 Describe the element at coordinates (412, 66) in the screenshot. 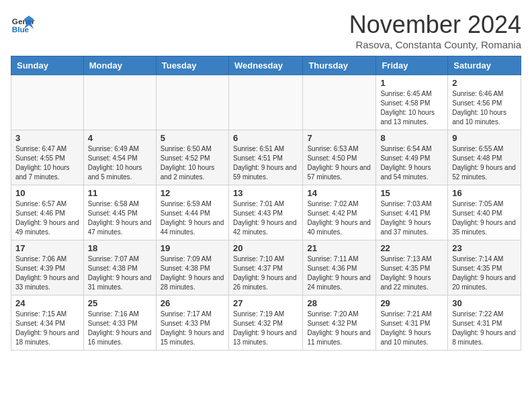

I see `weekday-header: Friday` at that location.